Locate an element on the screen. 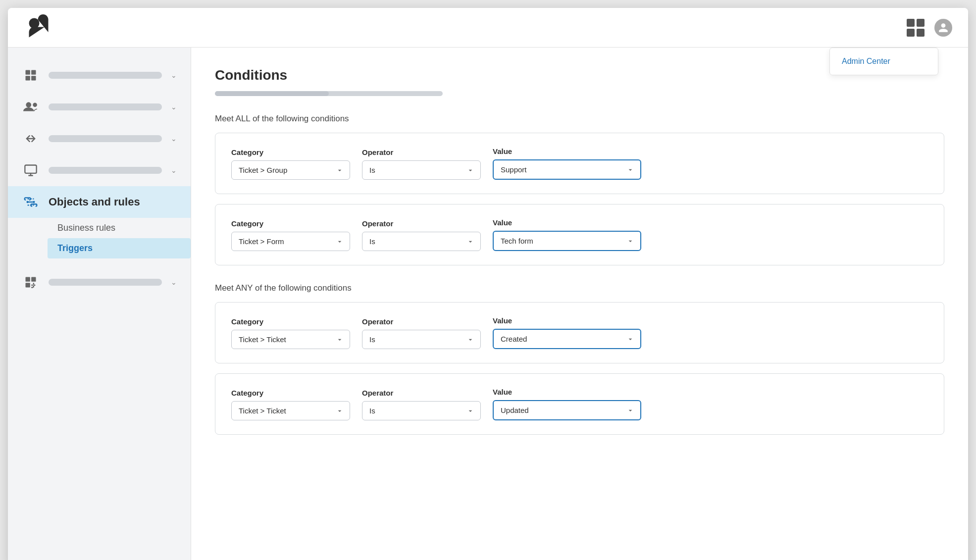  objects-rules-icon is located at coordinates (31, 202).